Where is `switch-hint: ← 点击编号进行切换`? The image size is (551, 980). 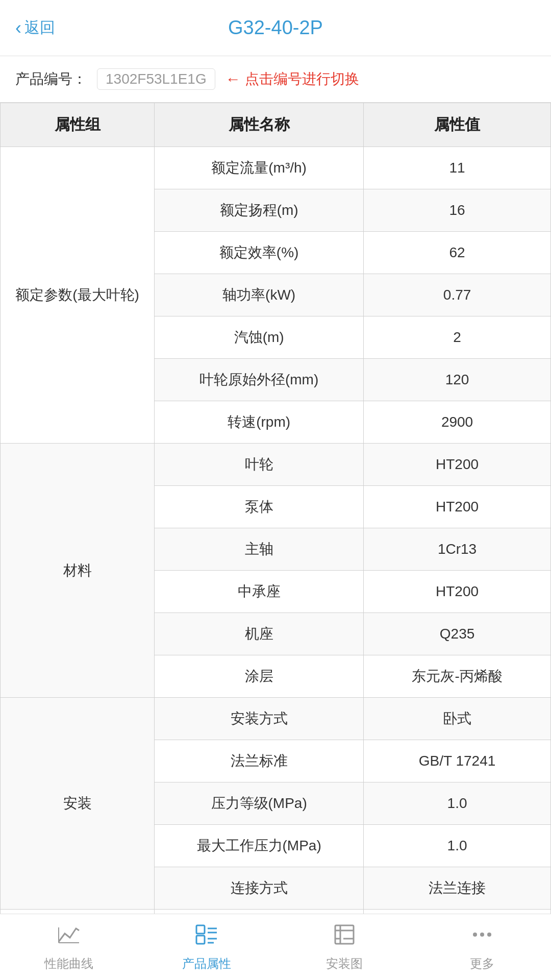
switch-hint: ← 点击编号进行切换 is located at coordinates (292, 79).